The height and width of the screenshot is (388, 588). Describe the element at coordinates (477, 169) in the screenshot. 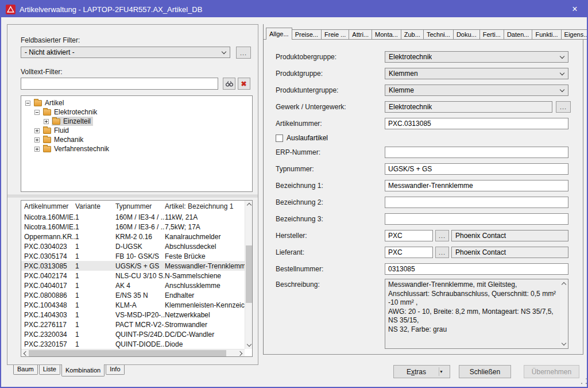

I see `typnummer-input` at that location.